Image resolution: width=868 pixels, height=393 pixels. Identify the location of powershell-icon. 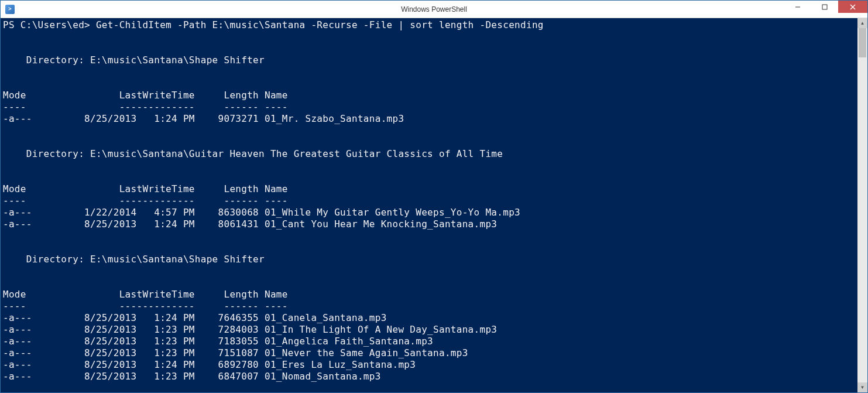
(10, 9).